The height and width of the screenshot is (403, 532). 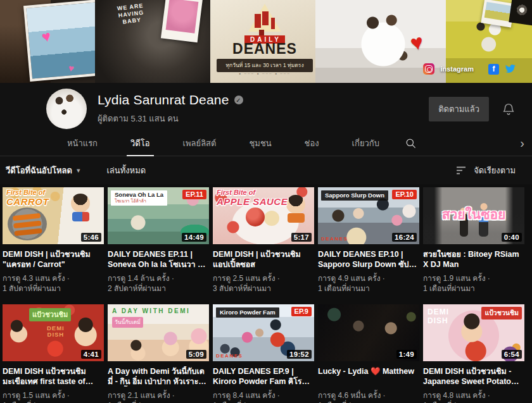 I want to click on video-card: A DAY WITH DEMI วันนี้กับเดมี่ 5:09 A Da…, so click(x=158, y=354).